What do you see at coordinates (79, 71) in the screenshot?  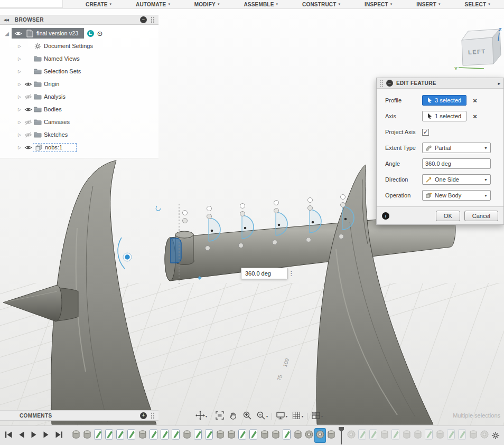 I see `tree-item-selection-sets: ▷Selection Sets` at bounding box center [79, 71].